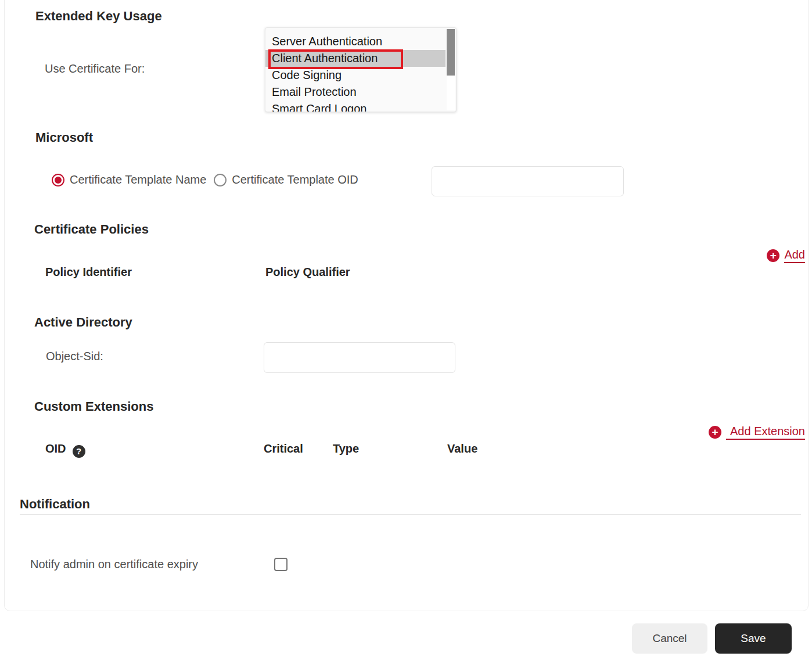 The image size is (812, 660). What do you see at coordinates (205, 180) in the screenshot?
I see `certificate-template-radio-group: Certificate Template Name Certificate Te…` at bounding box center [205, 180].